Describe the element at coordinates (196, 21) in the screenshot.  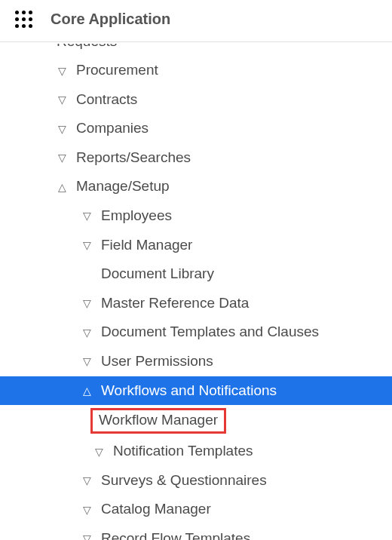
I see `app-header: Core Application` at that location.